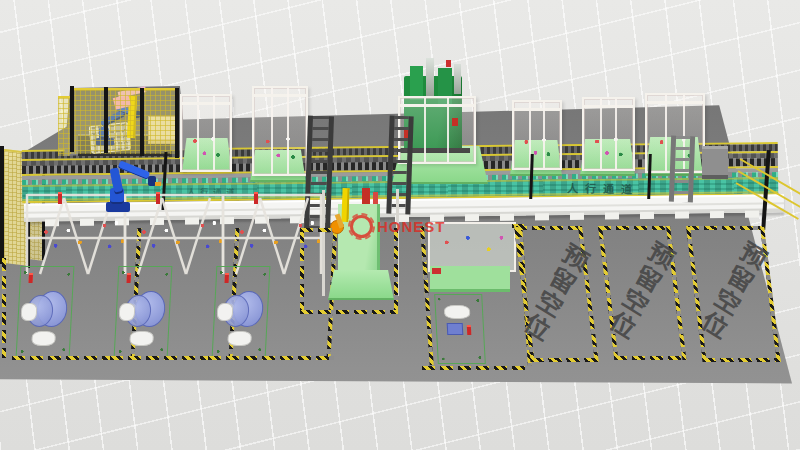 Image resolution: width=800 pixels, height=450 pixels. I want to click on blue-part, so click(456, 329).